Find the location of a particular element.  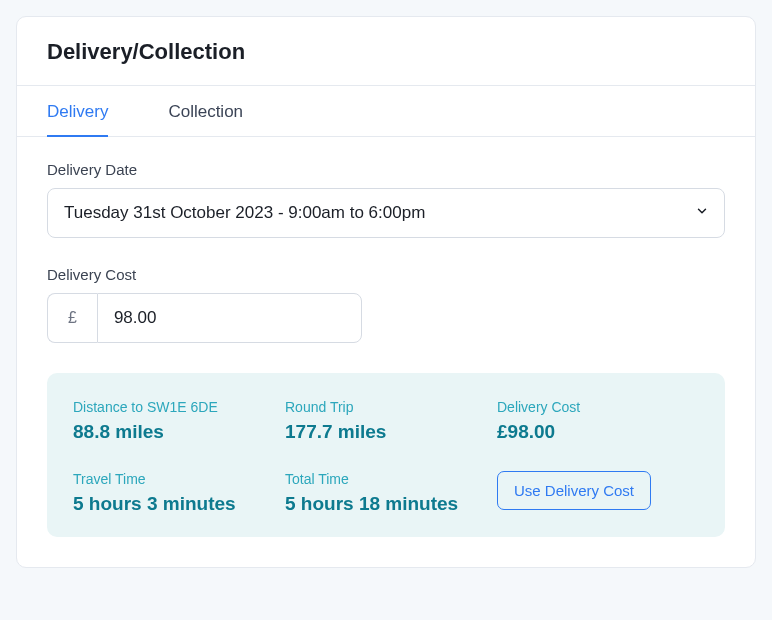

tab-collection: Collection is located at coordinates (206, 111).